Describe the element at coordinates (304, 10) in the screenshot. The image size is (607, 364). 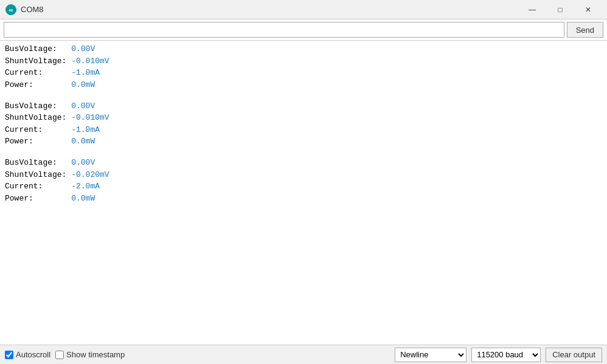
I see `title-bar: ∞ COM8 — □ ✕` at that location.